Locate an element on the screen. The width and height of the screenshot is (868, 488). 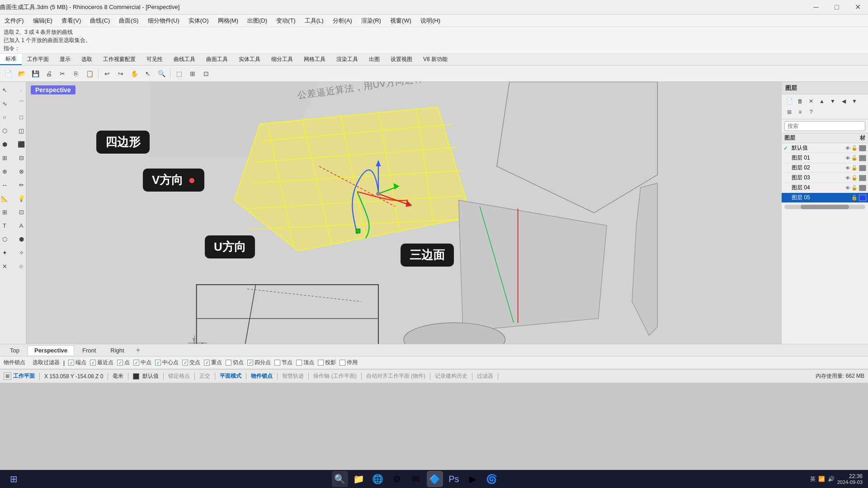
plane-mode-btn: 平面模式 is located at coordinates (231, 376).